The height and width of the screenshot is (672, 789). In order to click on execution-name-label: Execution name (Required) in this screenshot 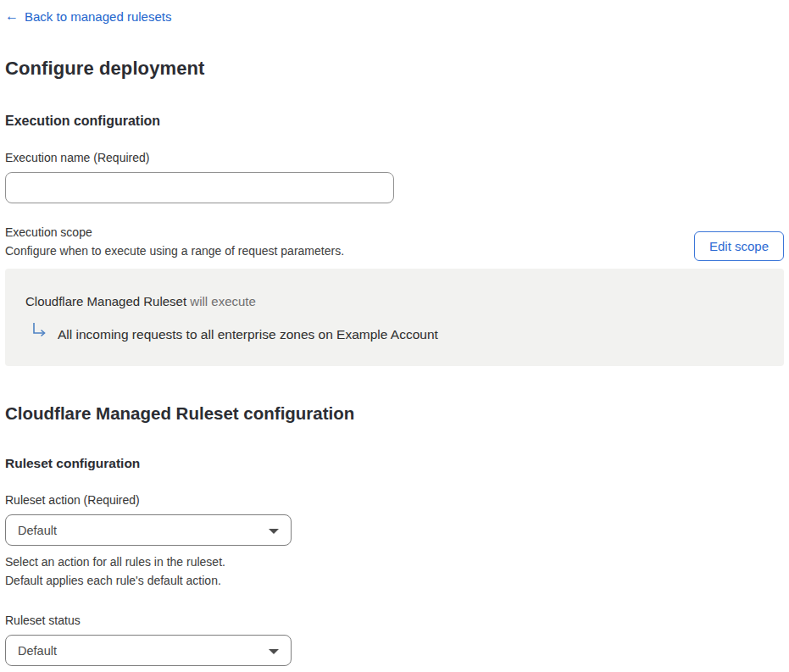, I will do `click(395, 158)`.